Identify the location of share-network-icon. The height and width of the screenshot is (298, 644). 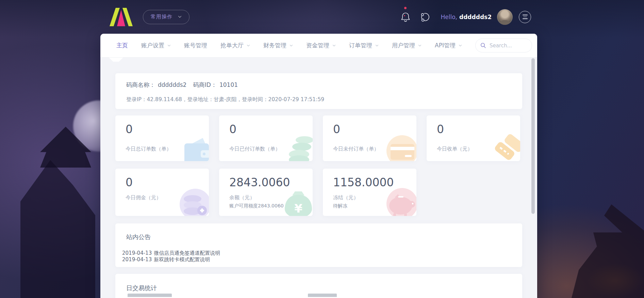
(425, 17).